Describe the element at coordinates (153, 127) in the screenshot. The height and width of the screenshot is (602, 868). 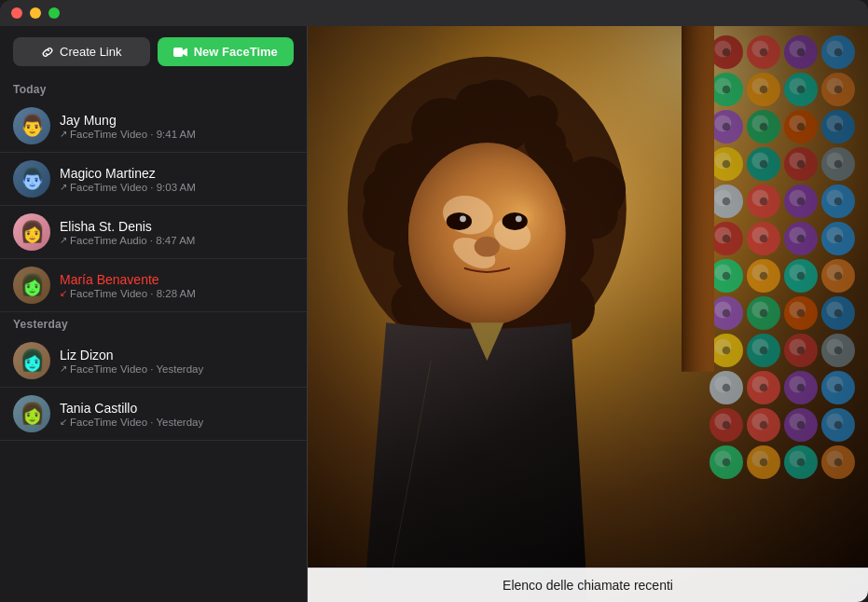
I see `call-item: Jay Mung↗FaceTime Video · 9:41 AM` at that location.